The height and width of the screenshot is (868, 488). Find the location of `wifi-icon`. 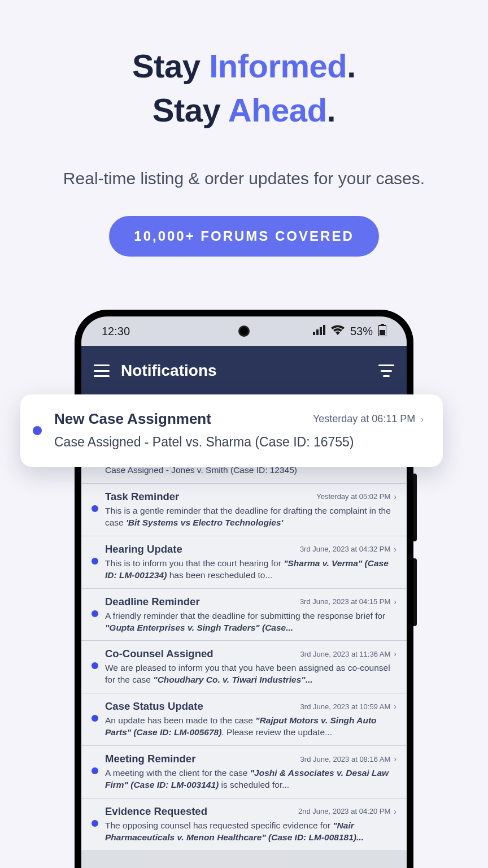

wifi-icon is located at coordinates (338, 331).